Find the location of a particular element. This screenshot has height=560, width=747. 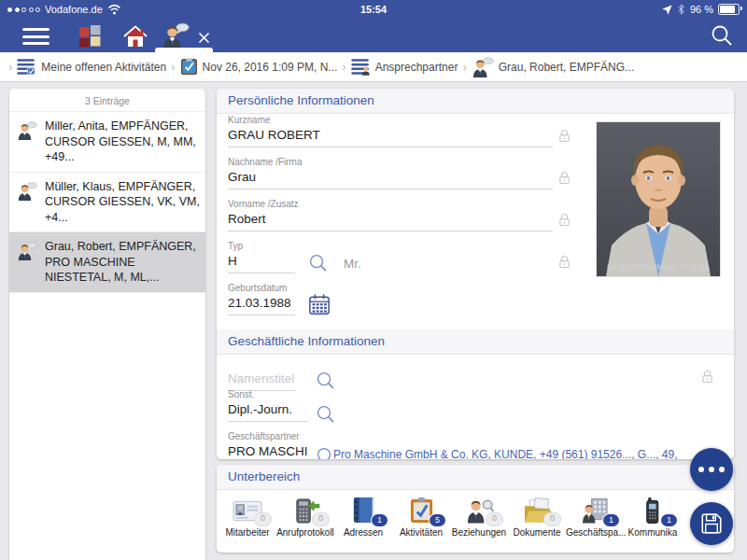

field-geschaeftspartner: Geschäftspartner PRO MASCHI Pro Maschine… is located at coordinates (475, 445).